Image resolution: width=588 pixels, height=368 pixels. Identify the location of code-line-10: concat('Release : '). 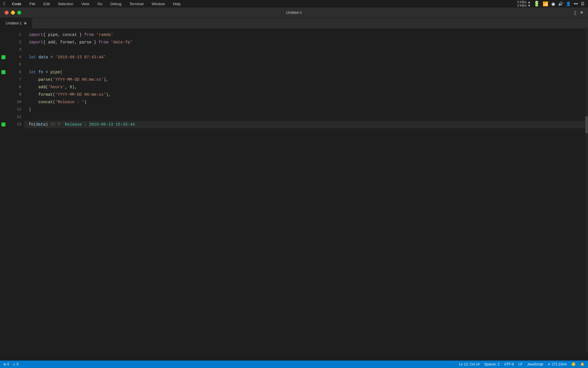
(305, 102).